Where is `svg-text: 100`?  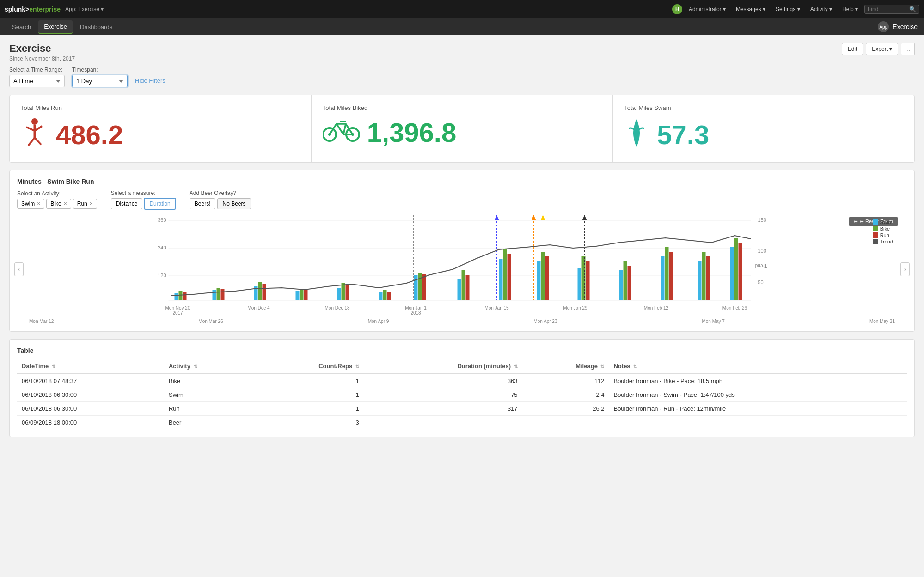 svg-text: 100 is located at coordinates (762, 251).